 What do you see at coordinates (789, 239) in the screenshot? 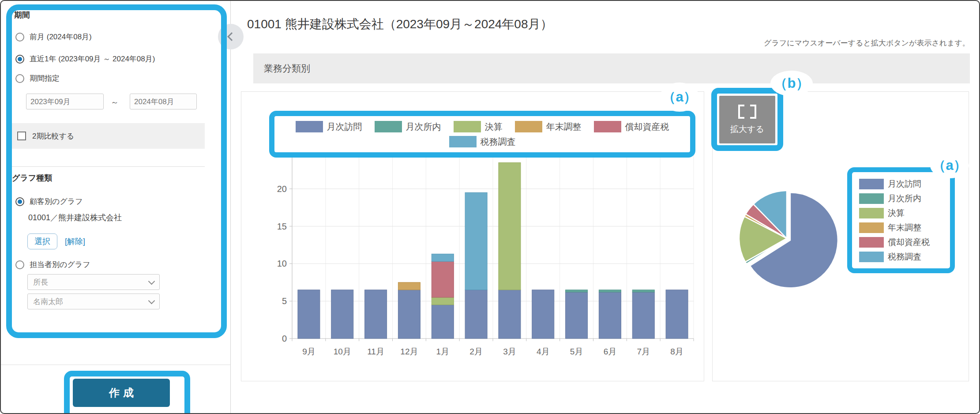
I see `pie-chart-slices` at bounding box center [789, 239].